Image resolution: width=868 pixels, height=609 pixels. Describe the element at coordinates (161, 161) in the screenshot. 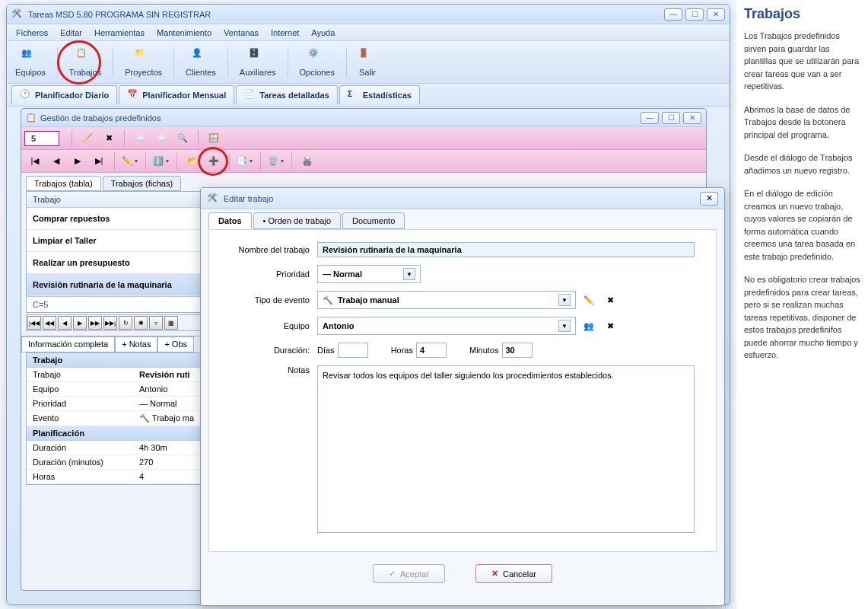

I see `info-icon: ℹ️▼` at that location.